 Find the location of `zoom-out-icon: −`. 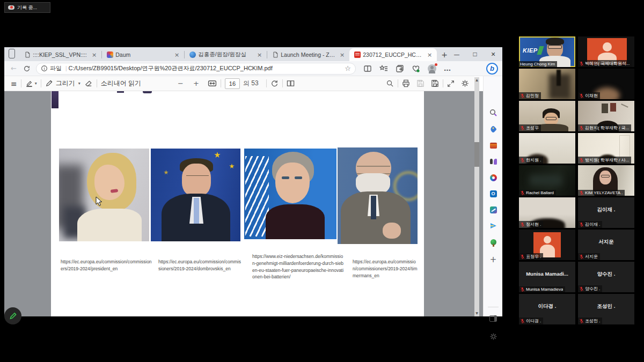

zoom-out-icon: − is located at coordinates (180, 84).